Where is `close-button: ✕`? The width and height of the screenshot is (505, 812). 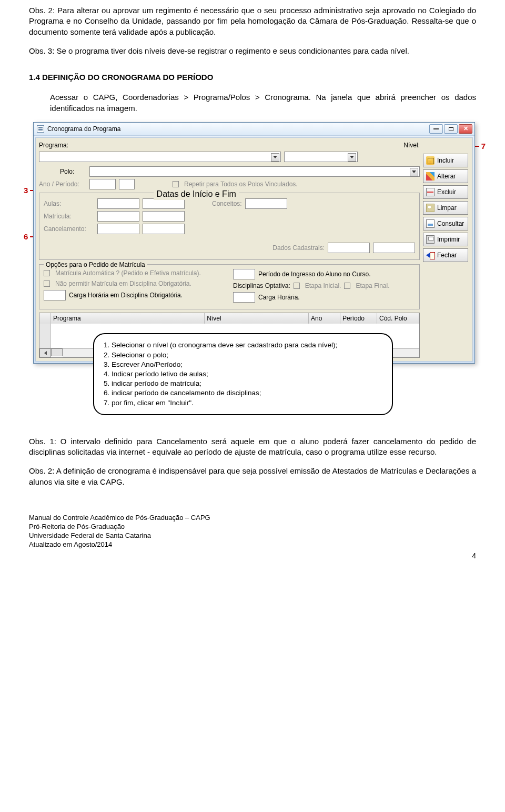
close-button: ✕ is located at coordinates (466, 129).